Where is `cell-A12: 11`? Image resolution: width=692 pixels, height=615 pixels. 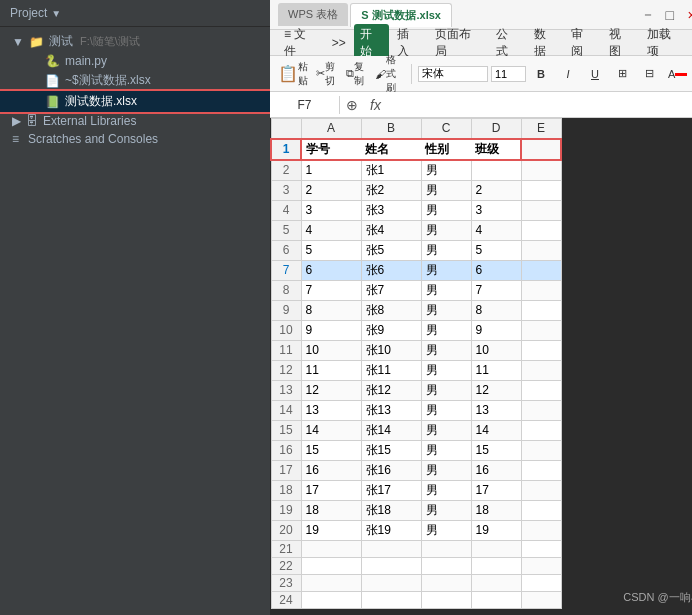 cell-A12: 11 is located at coordinates (331, 370).